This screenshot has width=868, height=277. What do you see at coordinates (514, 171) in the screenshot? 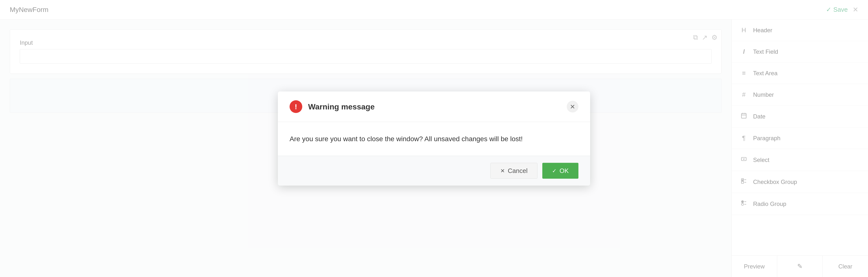
I see `cancel-button: ✕ Cancel` at bounding box center [514, 171].